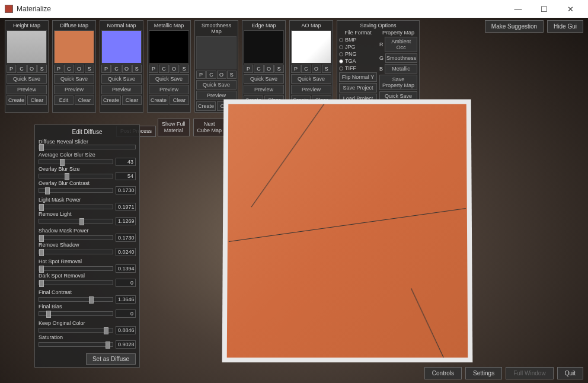 Image resolution: width=588 pixels, height=383 pixels. I want to click on minimize-button: —, so click(518, 9).